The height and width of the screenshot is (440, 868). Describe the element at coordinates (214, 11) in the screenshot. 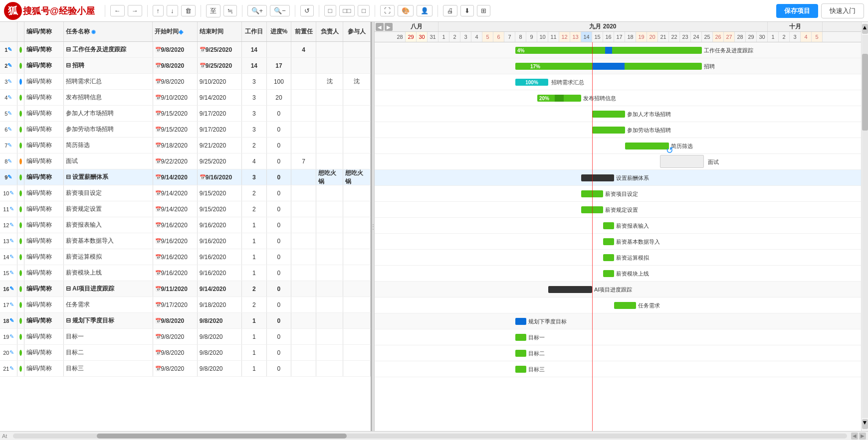

I see `indent-button: 至` at that location.